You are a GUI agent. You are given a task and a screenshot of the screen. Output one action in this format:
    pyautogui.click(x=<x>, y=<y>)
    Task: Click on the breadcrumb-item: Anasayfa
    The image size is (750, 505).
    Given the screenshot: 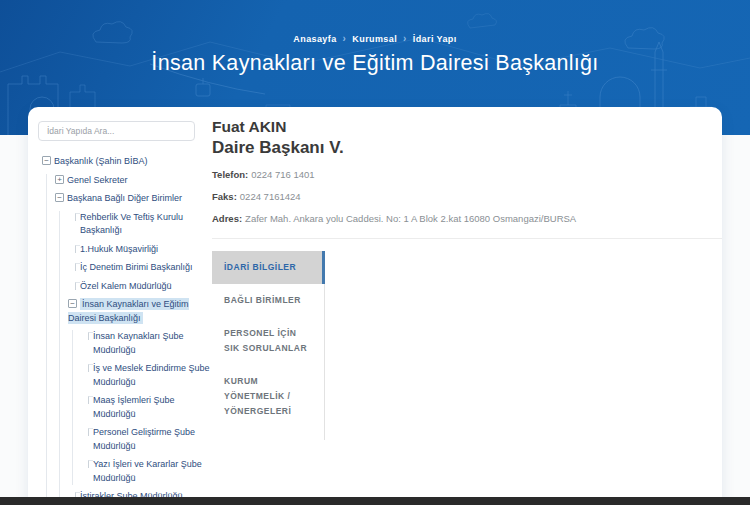 What is the action you would take?
    pyautogui.click(x=314, y=39)
    